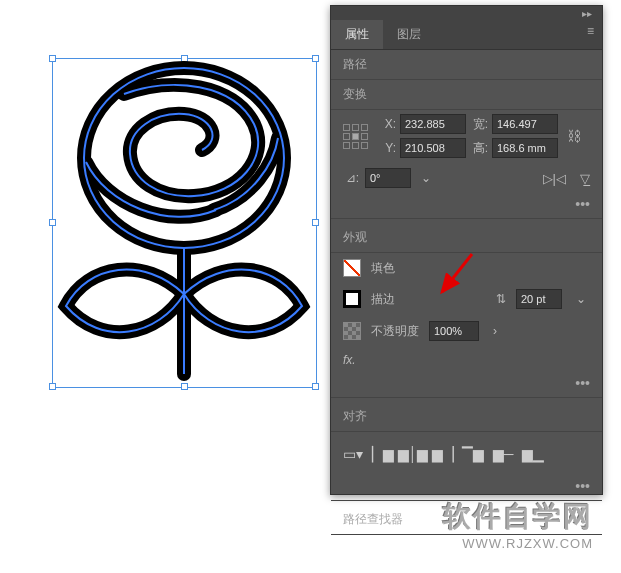 The height and width of the screenshot is (573, 621). Describe the element at coordinates (581, 299) in the screenshot. I see `stroke-weight-dropdown-icon: ⌄` at that location.